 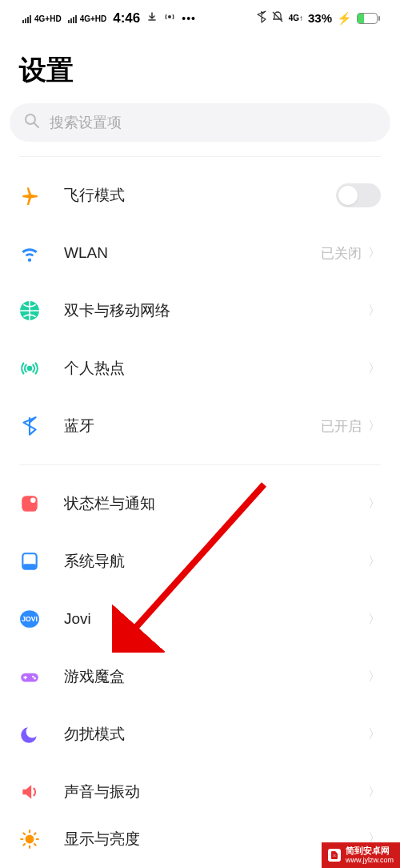 I want to click on battery-icon, so click(x=367, y=18).